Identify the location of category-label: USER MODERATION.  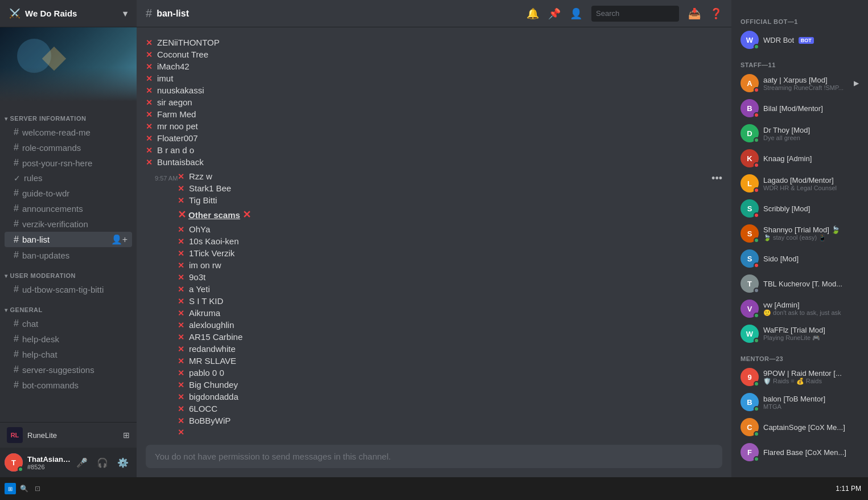
(43, 276).